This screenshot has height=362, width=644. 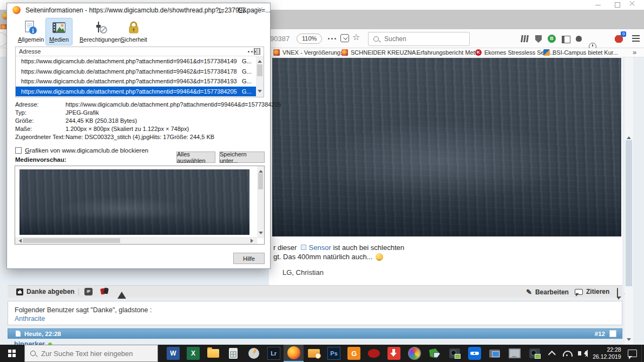 What do you see at coordinates (139, 121) in the screenshot?
I see `detail-row: Größe: 244,45 KB (250.318 Bytes)` at bounding box center [139, 121].